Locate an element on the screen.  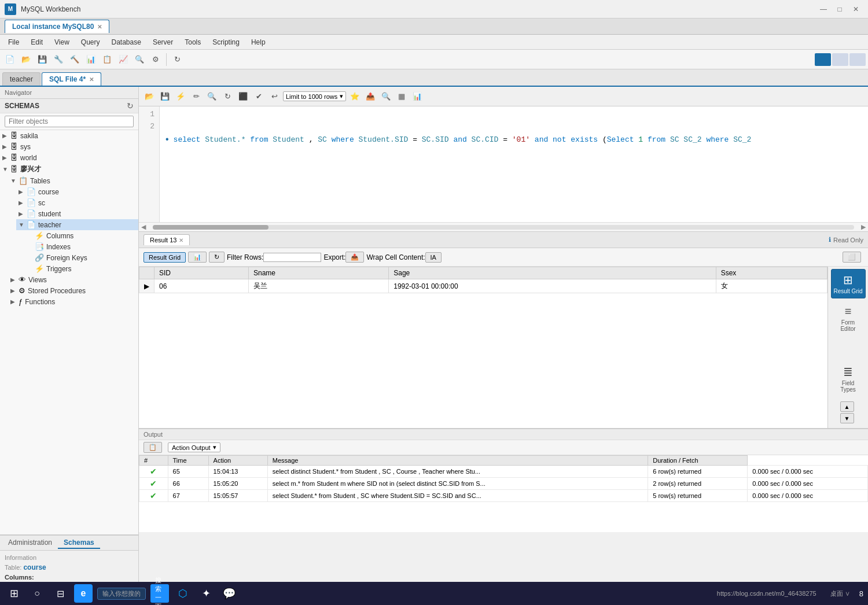
action-output-select: Action Output ▾ is located at coordinates (194, 448).